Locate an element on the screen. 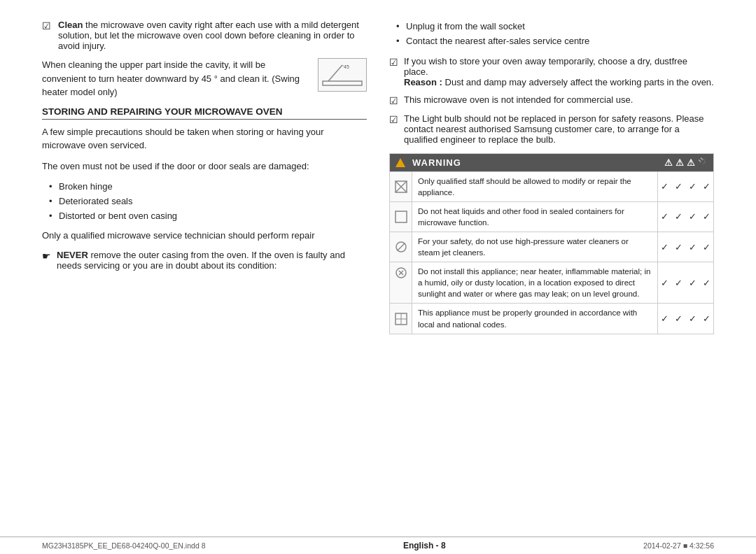 The height and width of the screenshot is (554, 756). warning-row-4-icon is located at coordinates (401, 283).